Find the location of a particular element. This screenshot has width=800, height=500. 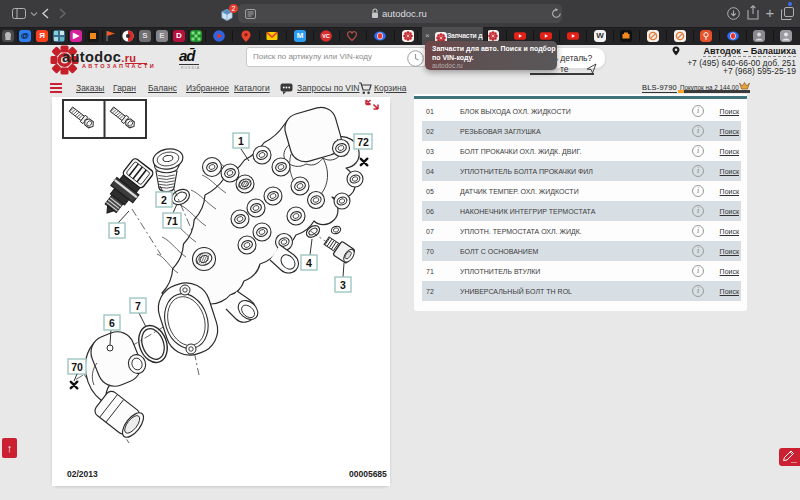

svg-text: 2 is located at coordinates (164, 200).